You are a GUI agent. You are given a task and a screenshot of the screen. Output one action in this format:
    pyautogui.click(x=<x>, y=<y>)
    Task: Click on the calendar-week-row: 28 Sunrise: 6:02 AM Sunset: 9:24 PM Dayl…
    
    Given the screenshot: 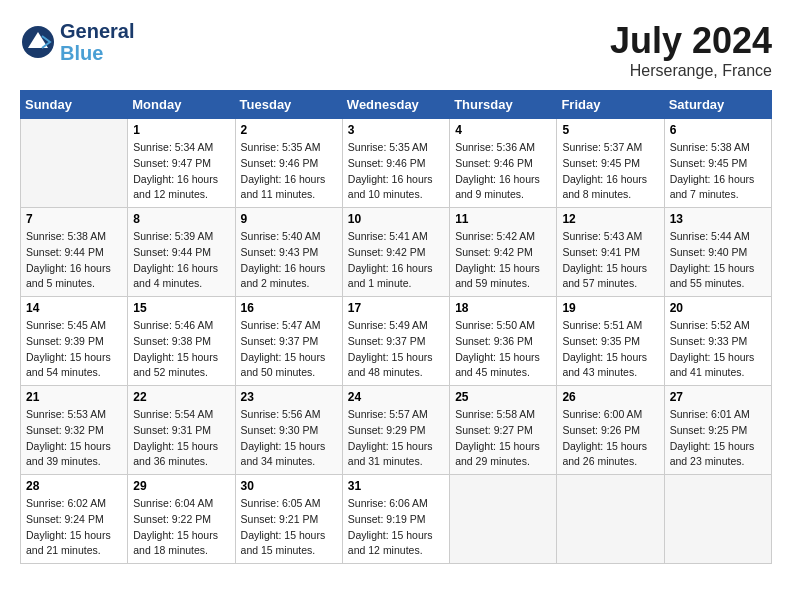 What is the action you would take?
    pyautogui.click(x=396, y=520)
    